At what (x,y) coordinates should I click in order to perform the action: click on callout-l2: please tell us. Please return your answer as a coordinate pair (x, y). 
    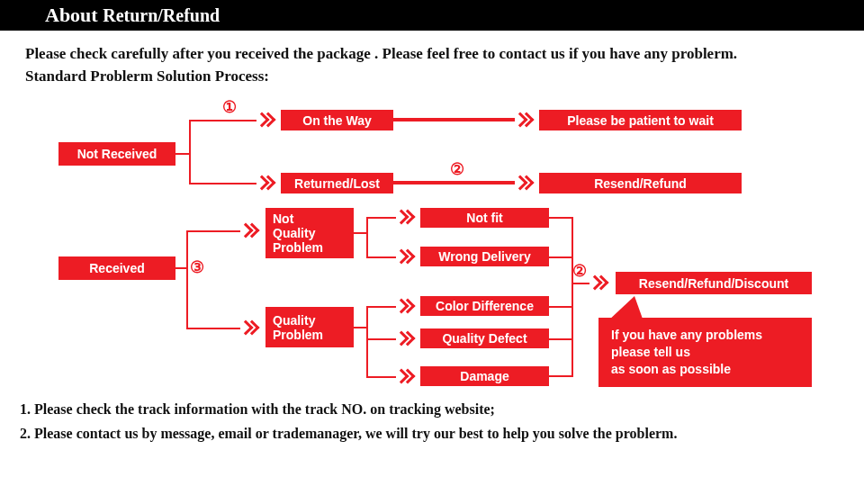
    Looking at the image, I should click on (706, 353).